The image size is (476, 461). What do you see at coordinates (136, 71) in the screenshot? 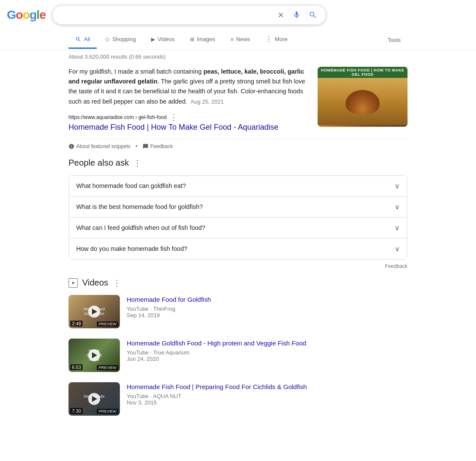
I see `snippet-text-before: For my goldfish, I made a small batch co…` at bounding box center [136, 71].